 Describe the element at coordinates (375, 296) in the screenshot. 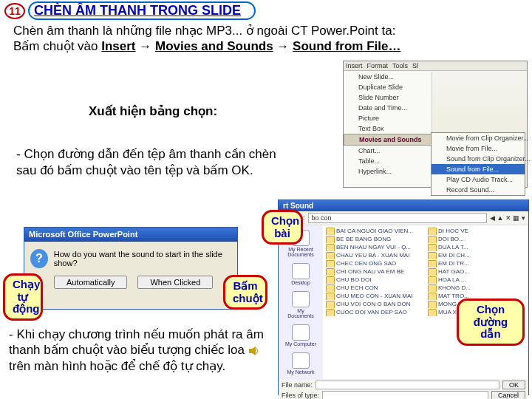

I see `file-item: CHU MEO CON - XUAN MAI` at that location.